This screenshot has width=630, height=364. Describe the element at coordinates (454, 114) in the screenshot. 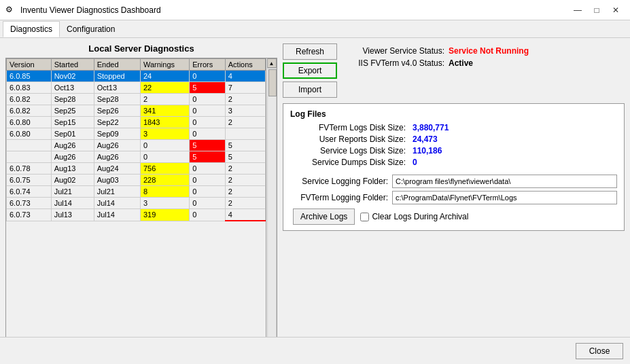

I see `log-files-title: Log Files` at that location.